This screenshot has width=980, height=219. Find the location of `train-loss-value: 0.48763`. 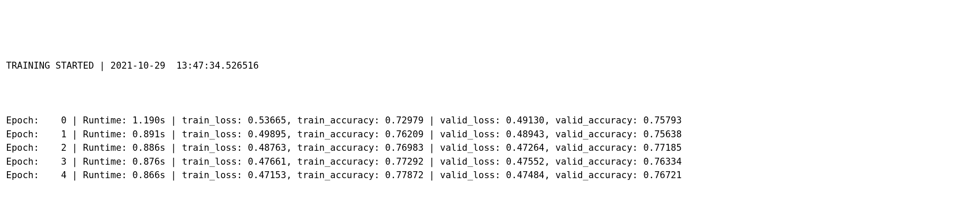

train-loss-value: 0.48763 is located at coordinates (267, 148).